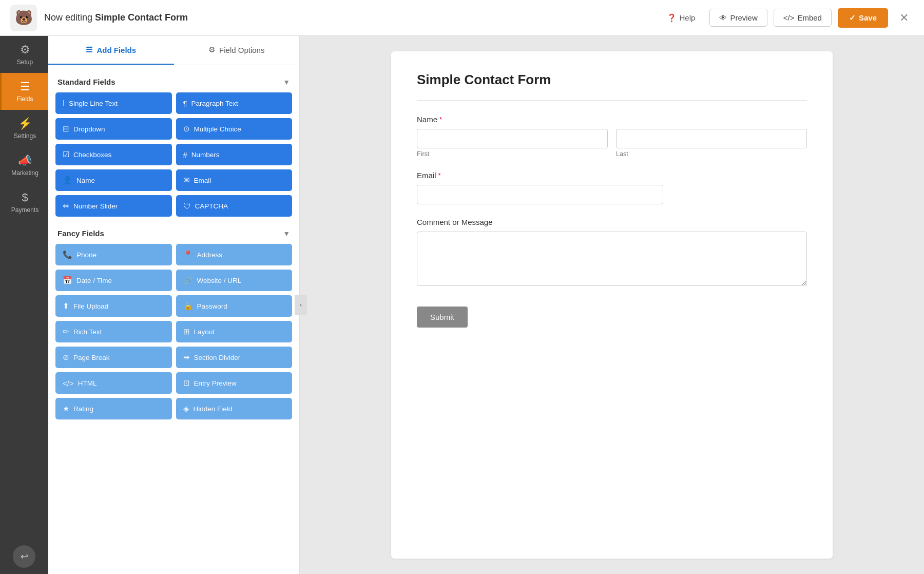 The image size is (924, 574). I want to click on sidebar-item-payments: $ Payments, so click(24, 202).